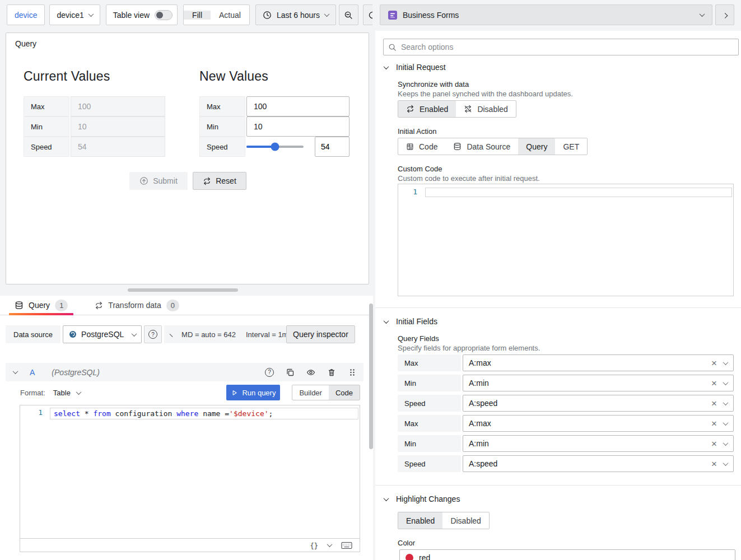 This screenshot has width=741, height=560. What do you see at coordinates (486, 109) in the screenshot?
I see `sync-disabled-option: Disabled` at bounding box center [486, 109].